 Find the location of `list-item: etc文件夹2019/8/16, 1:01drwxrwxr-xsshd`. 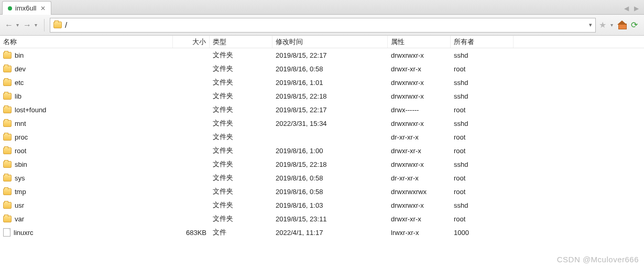

list-item: etc文件夹2019/8/16, 1:01drwxrwxr-xsshd is located at coordinates (322, 82).